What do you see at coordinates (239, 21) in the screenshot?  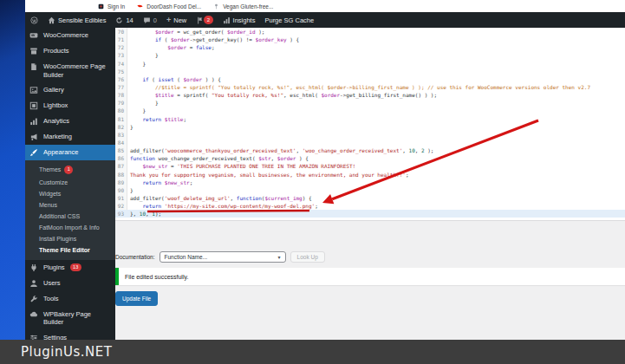 I see `admin-bar-insights: Insights` at bounding box center [239, 21].